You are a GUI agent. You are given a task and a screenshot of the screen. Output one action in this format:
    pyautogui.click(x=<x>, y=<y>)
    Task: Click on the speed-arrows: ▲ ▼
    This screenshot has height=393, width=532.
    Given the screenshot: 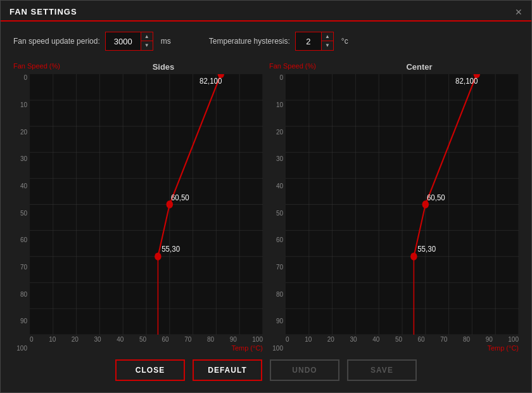 What is the action you would take?
    pyautogui.click(x=147, y=41)
    